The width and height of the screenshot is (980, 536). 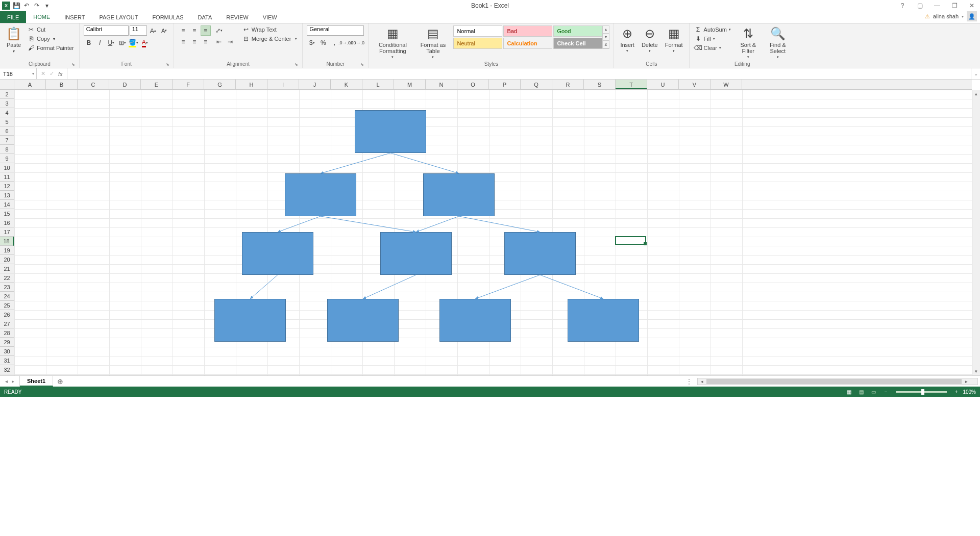 What do you see at coordinates (37, 6) in the screenshot?
I see `redo-icon: ↷` at bounding box center [37, 6].